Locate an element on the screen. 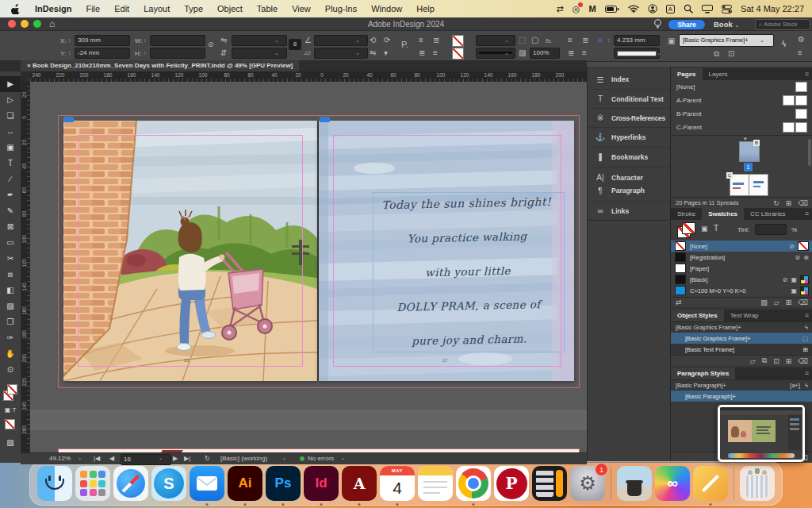 This screenshot has height=508, width=812. menu-edit: Edit is located at coordinates (122, 9).